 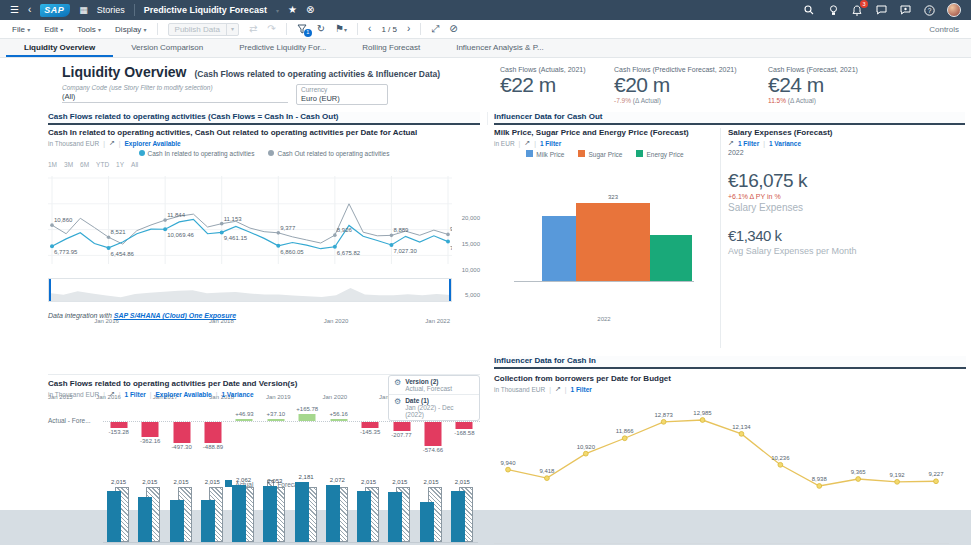 What do you see at coordinates (310, 10) in the screenshot?
I see `close-circle-icon: ⊗` at bounding box center [310, 10].